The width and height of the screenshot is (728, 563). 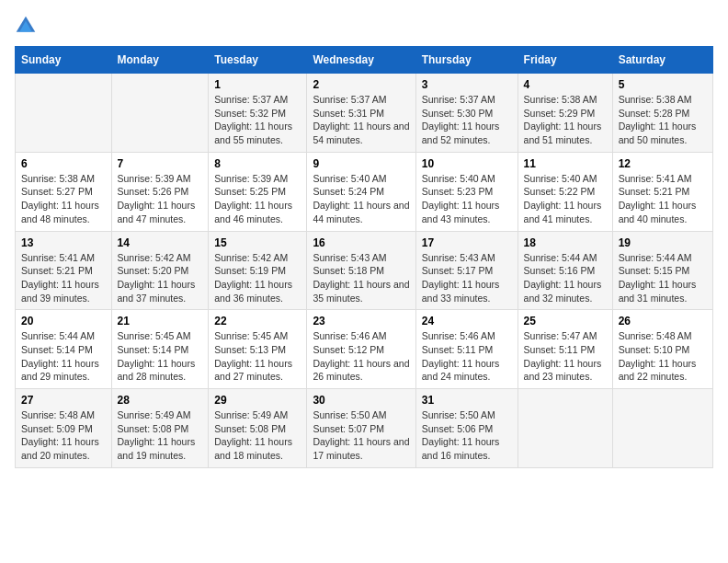 I want to click on sunrise-text: Sunrise: 5:37 AMSunset: 5:32 PMDaylight:…, so click(x=254, y=120).